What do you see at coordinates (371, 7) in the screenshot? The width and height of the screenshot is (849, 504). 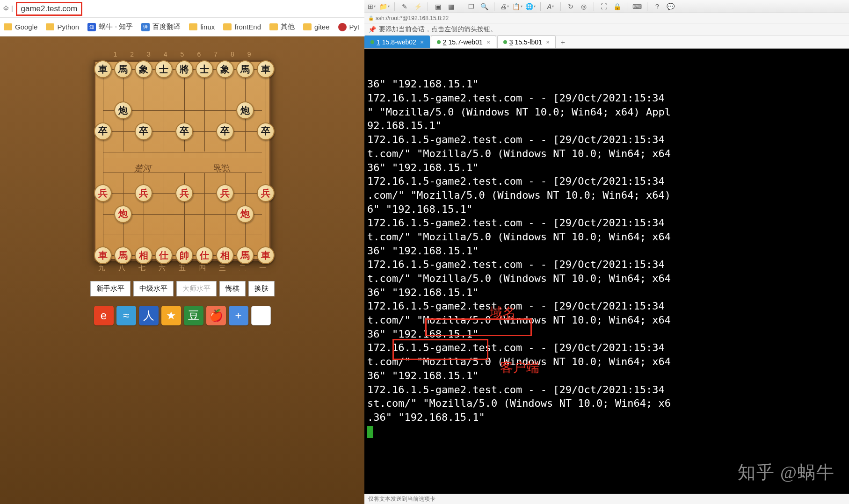 I see `new-session-icon: ⊞` at bounding box center [371, 7].